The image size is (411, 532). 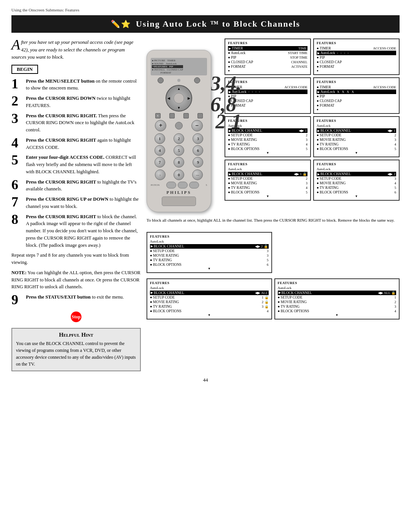 I want to click on repeat-note: Repeat steps 7 and 8 for any channels yo…, so click(x=76, y=259).